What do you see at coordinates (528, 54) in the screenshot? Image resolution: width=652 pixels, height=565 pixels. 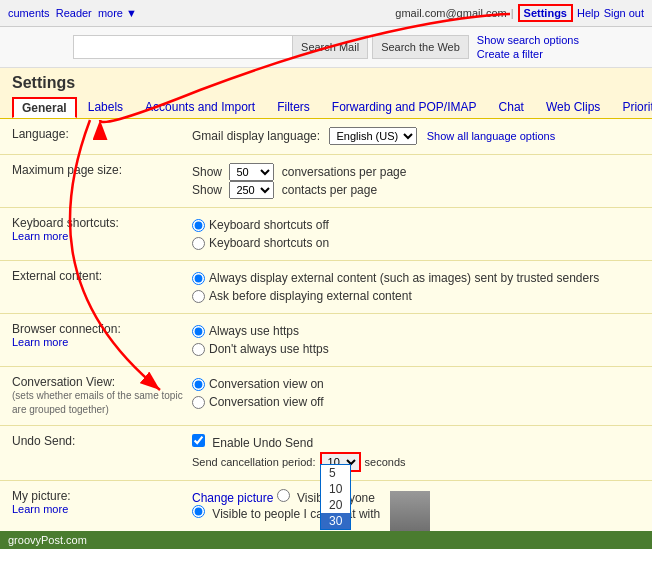 I see `create-filter-link: Create a filter` at bounding box center [528, 54].